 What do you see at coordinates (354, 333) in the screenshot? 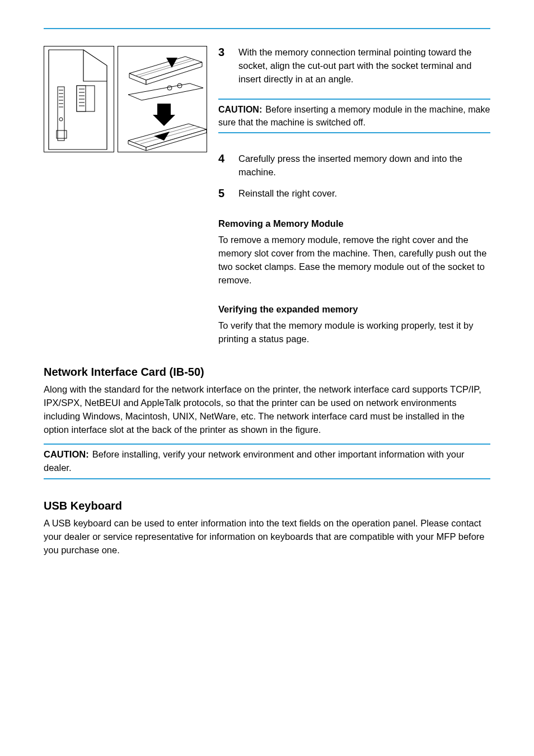
I see `verifying-text: To verify that the memory module is work…` at bounding box center [354, 333].